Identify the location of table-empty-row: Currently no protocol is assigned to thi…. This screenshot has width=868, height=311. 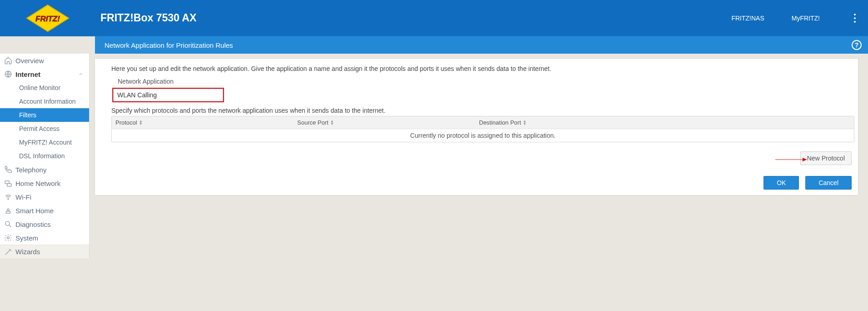
(483, 135).